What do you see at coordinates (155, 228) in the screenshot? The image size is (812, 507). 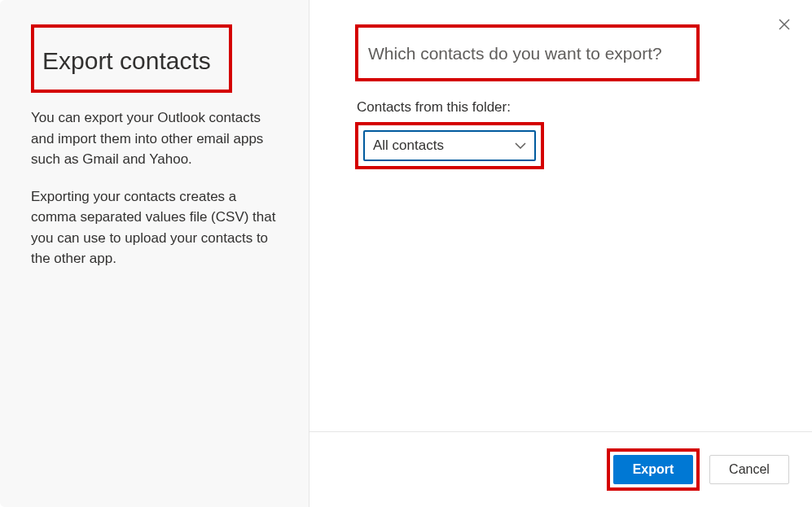 I see `description-2: Exporting your contacts creates a comma …` at bounding box center [155, 228].